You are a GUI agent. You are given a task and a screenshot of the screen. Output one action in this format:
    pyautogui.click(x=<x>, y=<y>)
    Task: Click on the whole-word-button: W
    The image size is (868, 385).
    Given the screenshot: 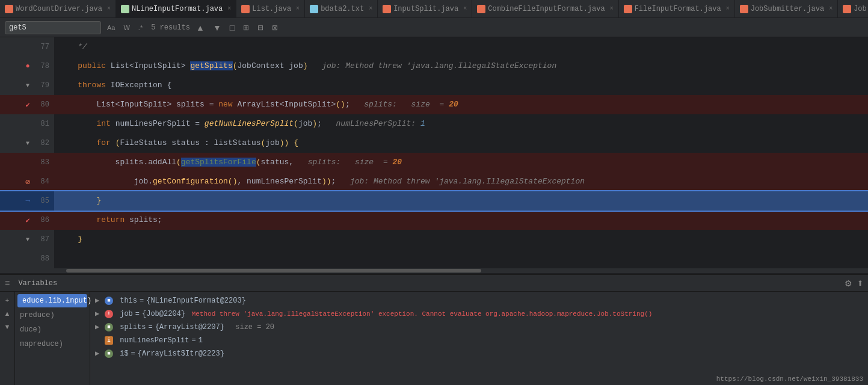 What is the action you would take?
    pyautogui.click(x=126, y=28)
    